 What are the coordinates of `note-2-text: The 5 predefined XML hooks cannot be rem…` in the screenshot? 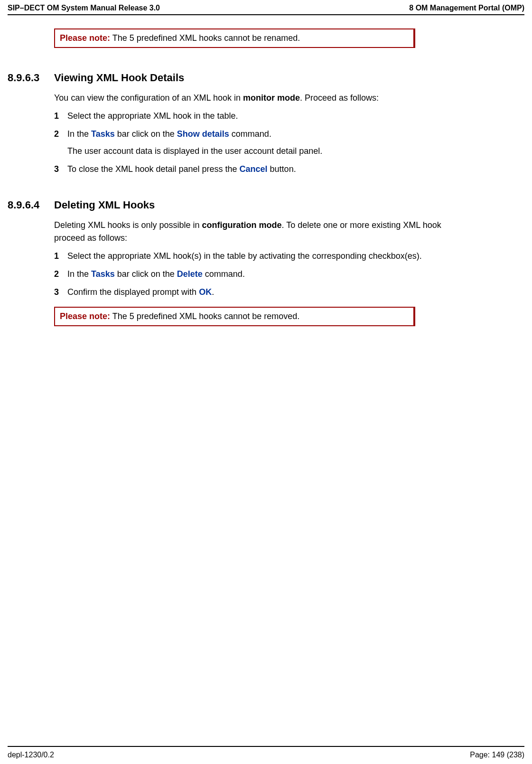 It's located at (206, 316).